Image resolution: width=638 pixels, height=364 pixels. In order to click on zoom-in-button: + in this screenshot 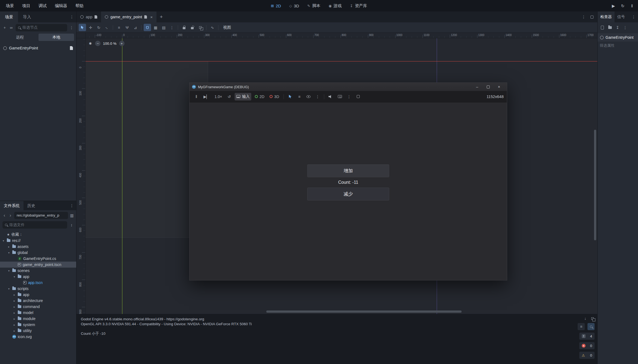, I will do `click(122, 43)`.